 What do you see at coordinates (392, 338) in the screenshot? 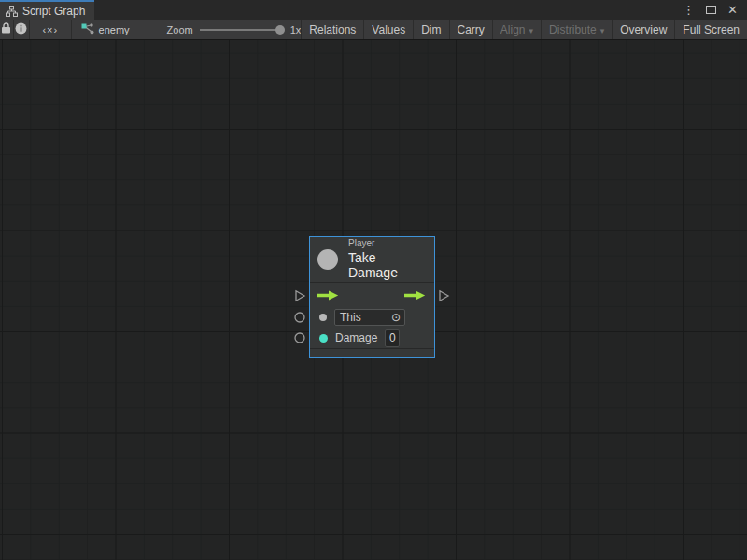
I see `damage-value-field: 0` at bounding box center [392, 338].